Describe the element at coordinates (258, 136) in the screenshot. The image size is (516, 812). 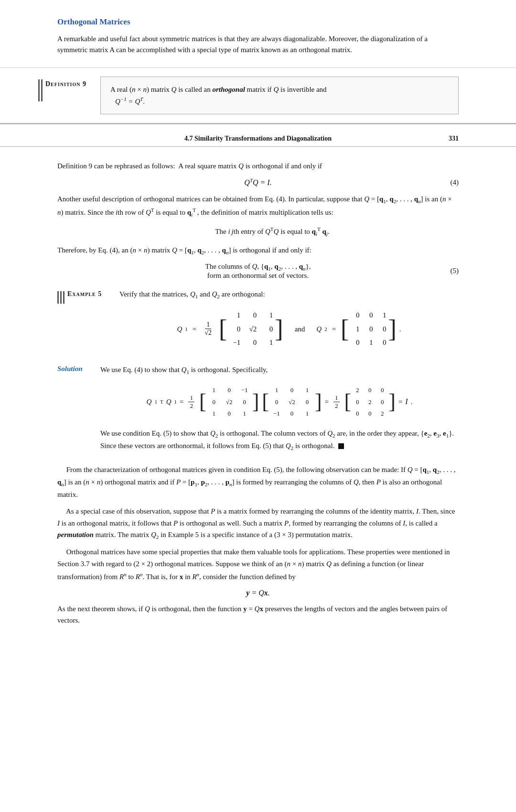
I see `page-header: 4.7 Similarity Transformations and Diago…` at that location.